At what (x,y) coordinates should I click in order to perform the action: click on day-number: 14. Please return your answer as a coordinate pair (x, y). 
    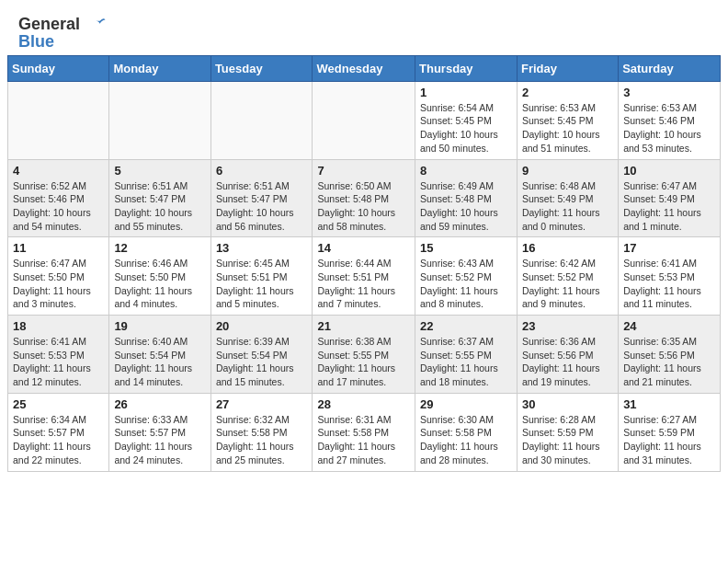
    Looking at the image, I should click on (364, 248).